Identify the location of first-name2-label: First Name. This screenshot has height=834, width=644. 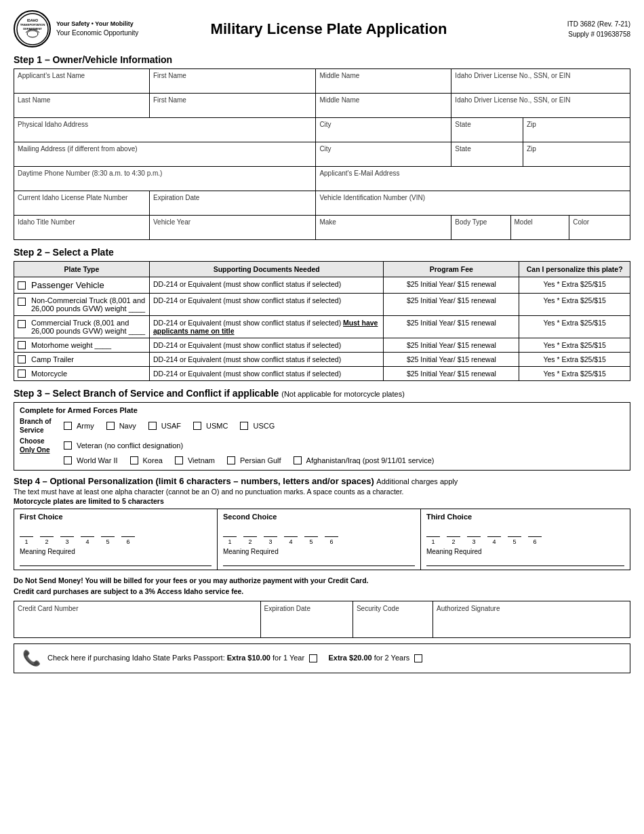
(233, 100).